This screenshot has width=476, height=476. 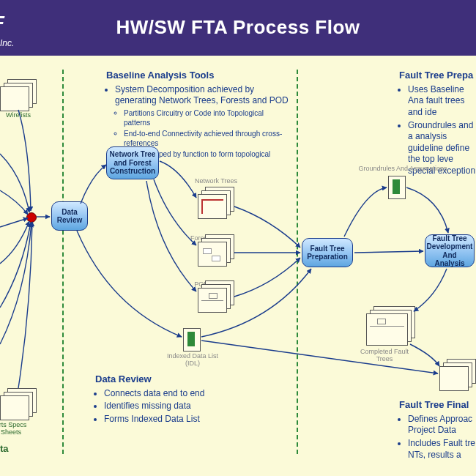 What do you see at coordinates (173, 406) in the screenshot?
I see `bullet: Identifies missing data` at bounding box center [173, 406].